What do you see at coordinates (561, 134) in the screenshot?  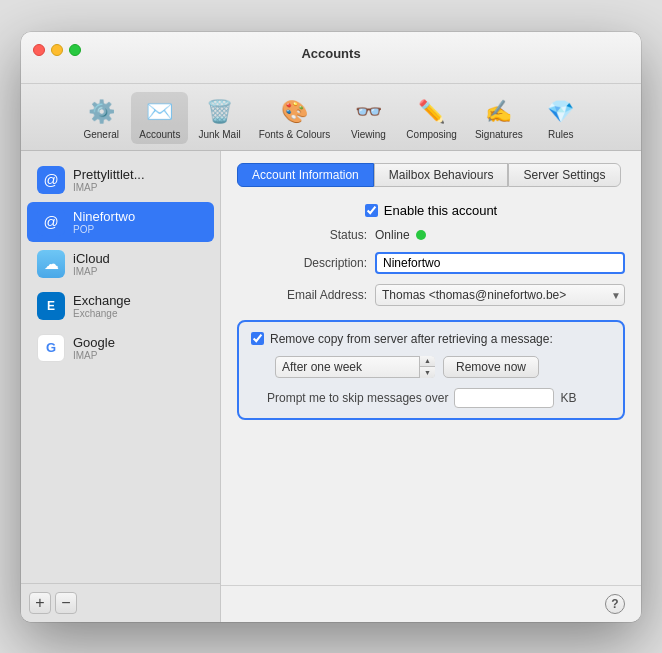 I see `toolbar-label-rules: Rules` at bounding box center [561, 134].